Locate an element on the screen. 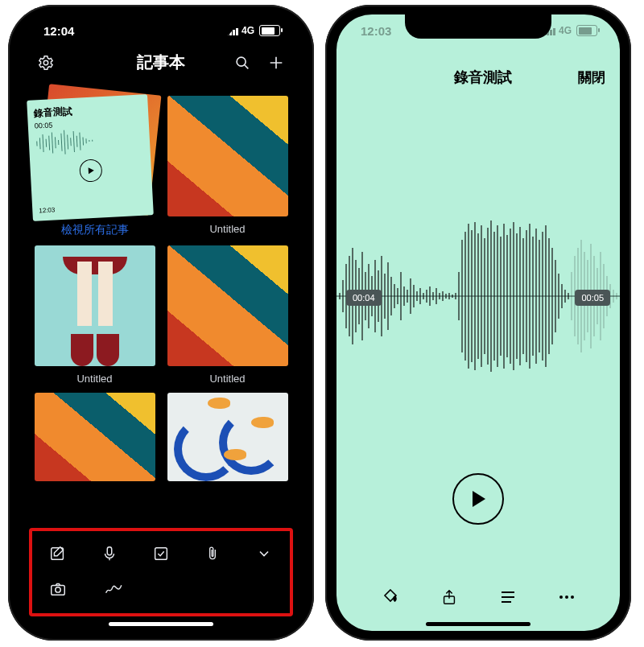  stack-timestamp: 12:03 is located at coordinates (47, 210).